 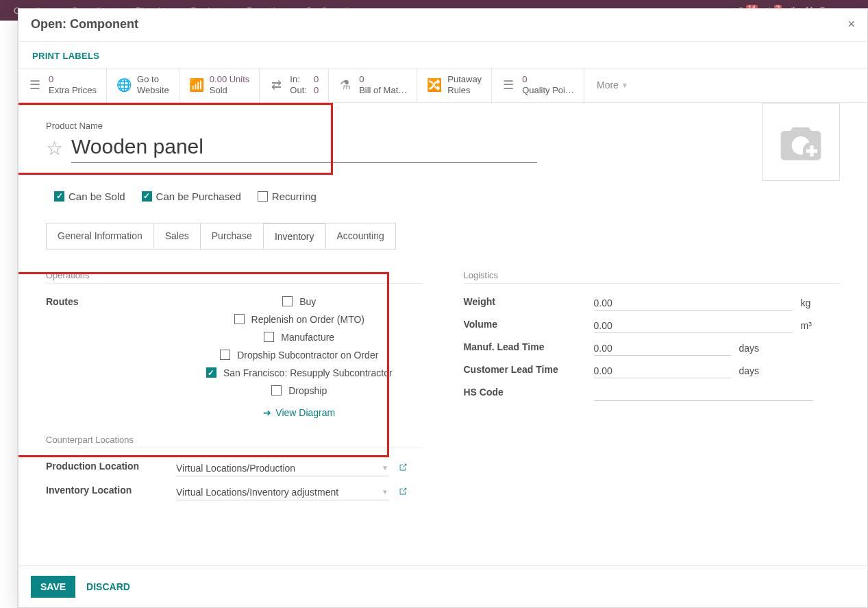 I want to click on modal-dialog: Open: Component × PRINT LABELS ☰ 0Extra …, so click(x=443, y=14).